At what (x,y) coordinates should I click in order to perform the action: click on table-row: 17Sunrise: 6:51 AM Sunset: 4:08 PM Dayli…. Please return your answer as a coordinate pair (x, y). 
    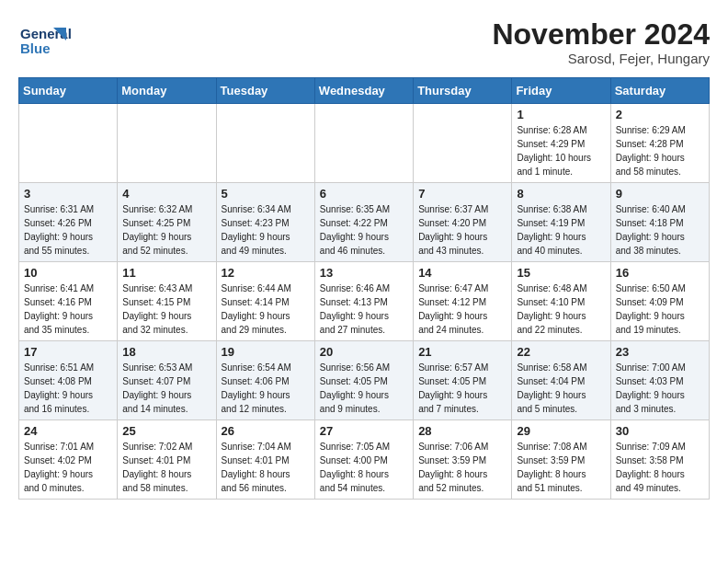
    Looking at the image, I should click on (68, 381).